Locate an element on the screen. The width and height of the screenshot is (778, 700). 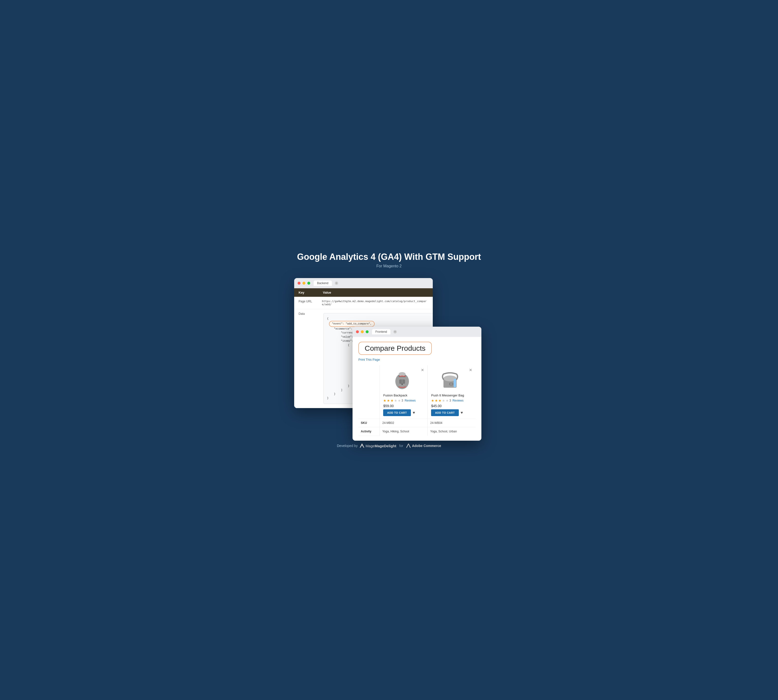
frontend-maximize-dot is located at coordinates (367, 332).